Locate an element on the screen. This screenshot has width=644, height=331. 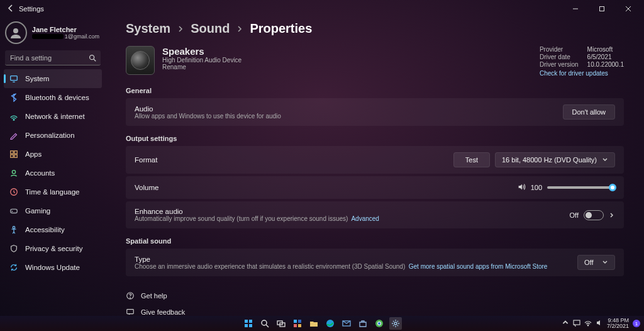
audio-title: Audio is located at coordinates (348, 109).